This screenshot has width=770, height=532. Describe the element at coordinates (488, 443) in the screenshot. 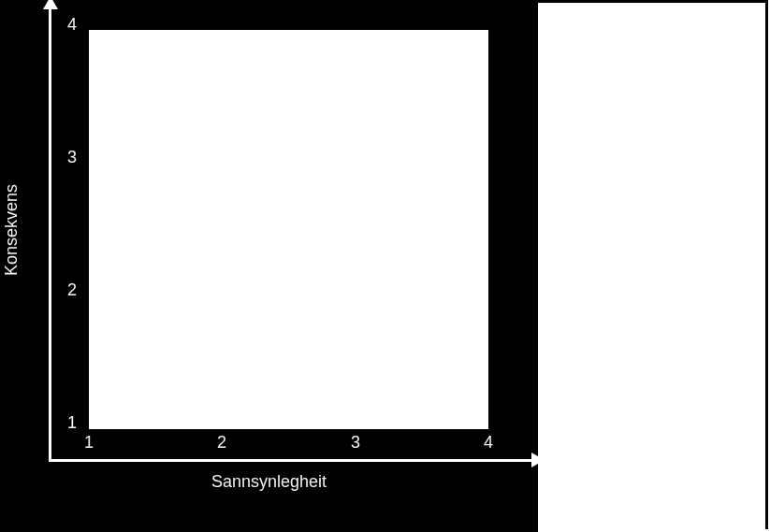

I see `x-tick: 4` at that location.